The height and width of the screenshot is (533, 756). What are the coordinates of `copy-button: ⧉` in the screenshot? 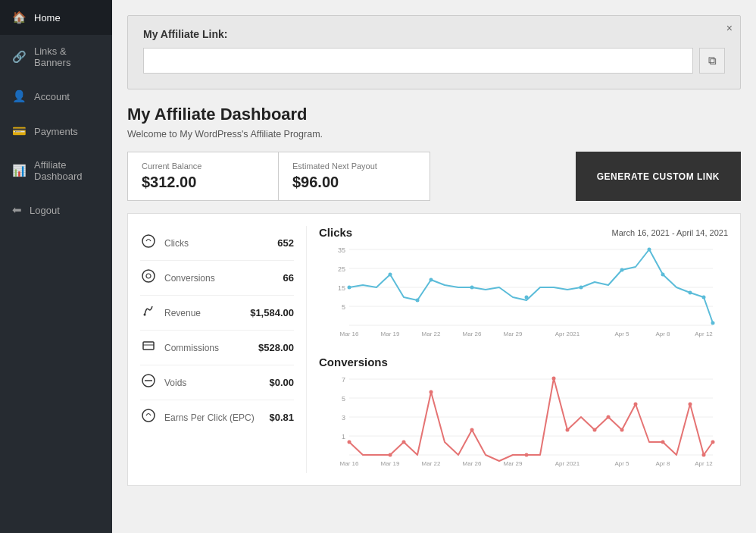 It's located at (712, 61).